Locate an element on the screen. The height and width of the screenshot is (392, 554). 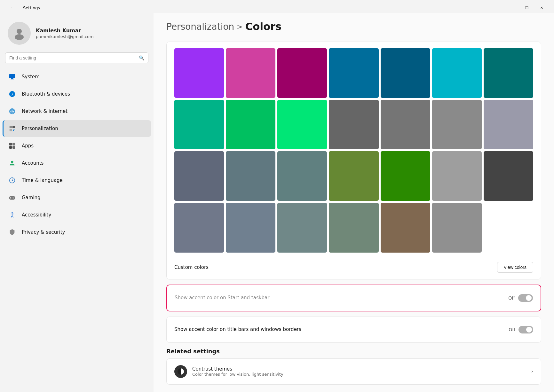
accessibility-label: Accessibility is located at coordinates (36, 215).